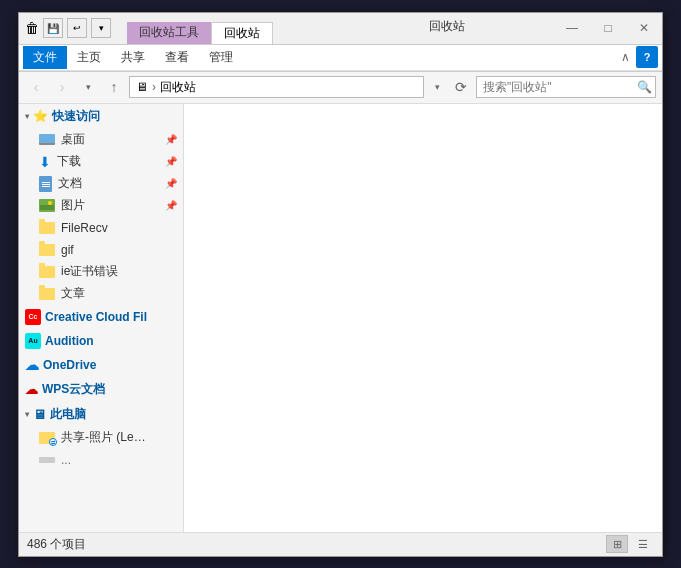 This screenshot has height=568, width=681. I want to click on window-controls: — □ ✕, so click(608, 28).